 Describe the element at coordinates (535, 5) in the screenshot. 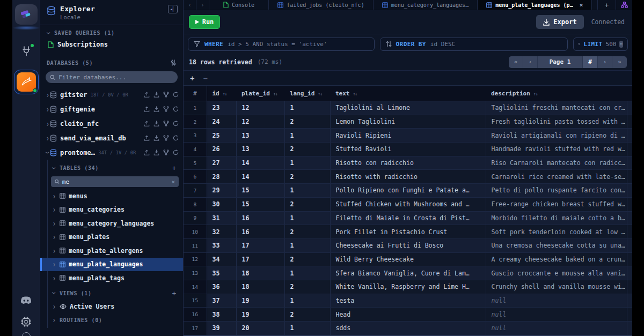

I see `tab-active: menu_plate_languages (p…×` at that location.